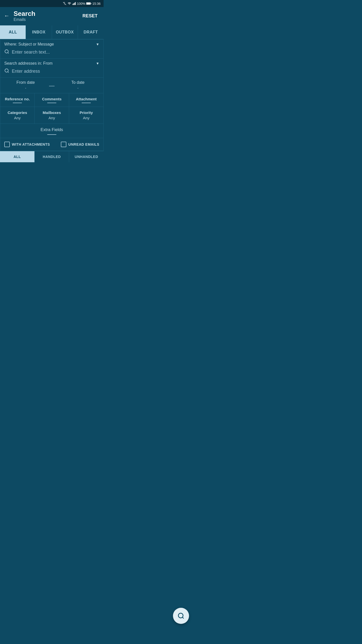 This screenshot has height=644, width=362. I want to click on page-title: Search, so click(25, 14).